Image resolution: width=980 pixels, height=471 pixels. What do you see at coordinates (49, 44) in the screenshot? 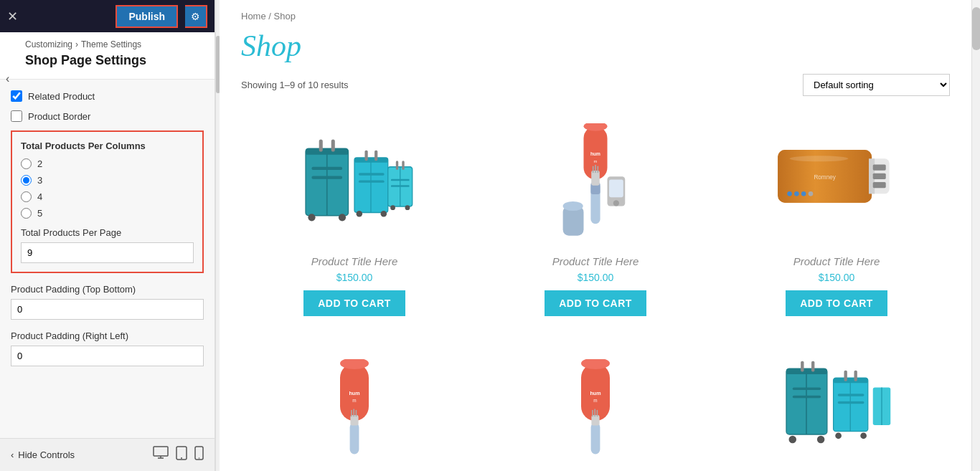
I see `breadcrumb-part1: Customizing` at bounding box center [49, 44].